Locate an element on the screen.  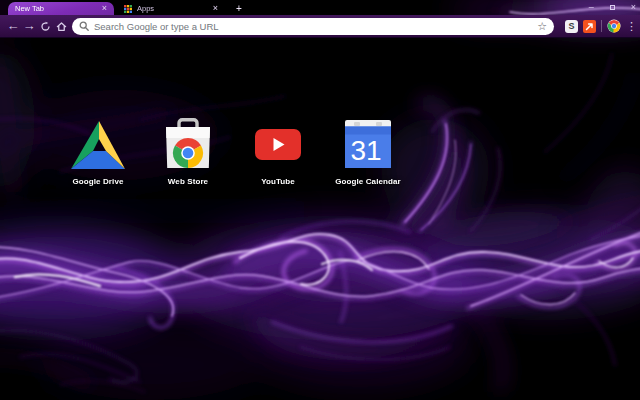
menu-icon: ⋮ is located at coordinates (632, 26).